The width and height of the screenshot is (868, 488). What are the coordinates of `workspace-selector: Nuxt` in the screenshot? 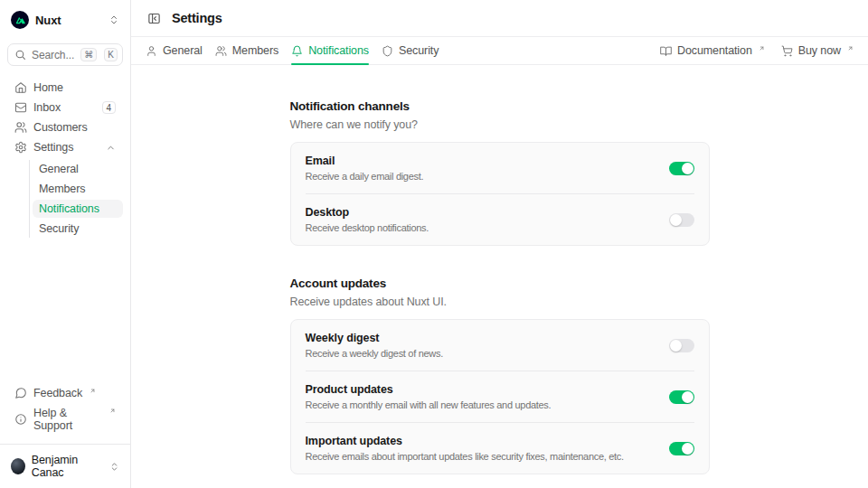 It's located at (65, 20).